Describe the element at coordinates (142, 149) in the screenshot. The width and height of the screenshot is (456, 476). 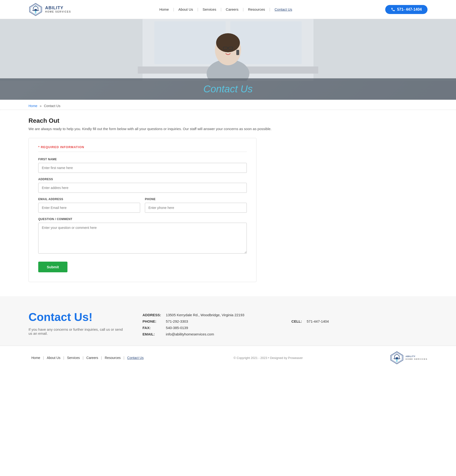
I see `required-label: * REQUIRED INFORMATION` at that location.